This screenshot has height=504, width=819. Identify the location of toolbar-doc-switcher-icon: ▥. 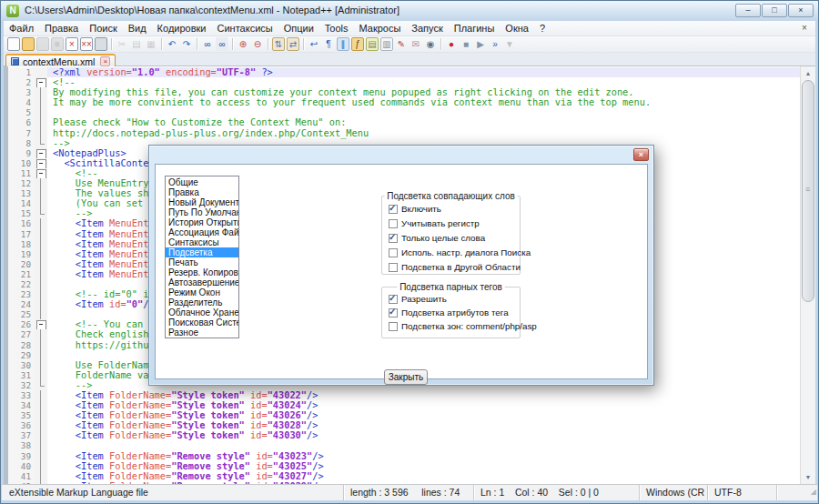
(387, 44).